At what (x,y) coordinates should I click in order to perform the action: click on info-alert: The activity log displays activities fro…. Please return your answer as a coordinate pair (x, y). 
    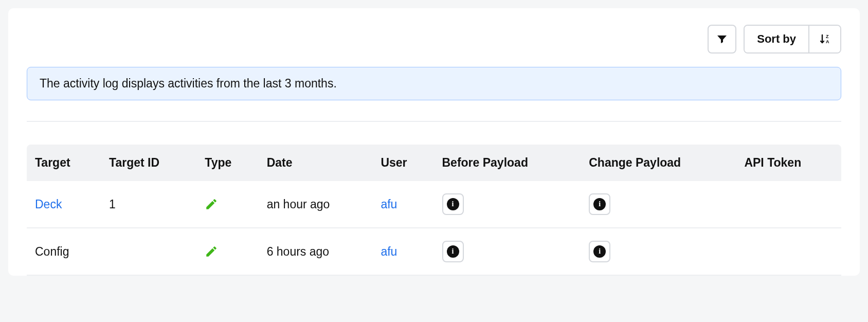
    Looking at the image, I should click on (434, 83).